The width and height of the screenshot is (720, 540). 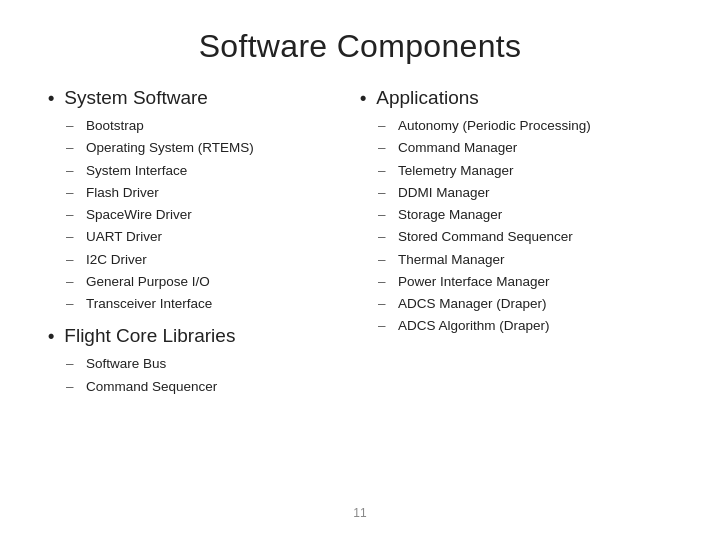 What do you see at coordinates (122, 193) in the screenshot?
I see `item-label: Flash Driver` at bounding box center [122, 193].